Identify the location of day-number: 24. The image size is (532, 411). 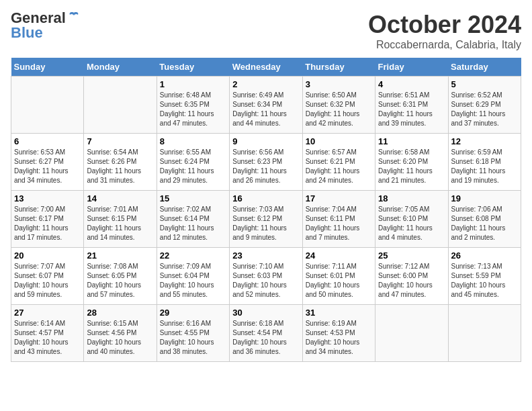
(339, 255).